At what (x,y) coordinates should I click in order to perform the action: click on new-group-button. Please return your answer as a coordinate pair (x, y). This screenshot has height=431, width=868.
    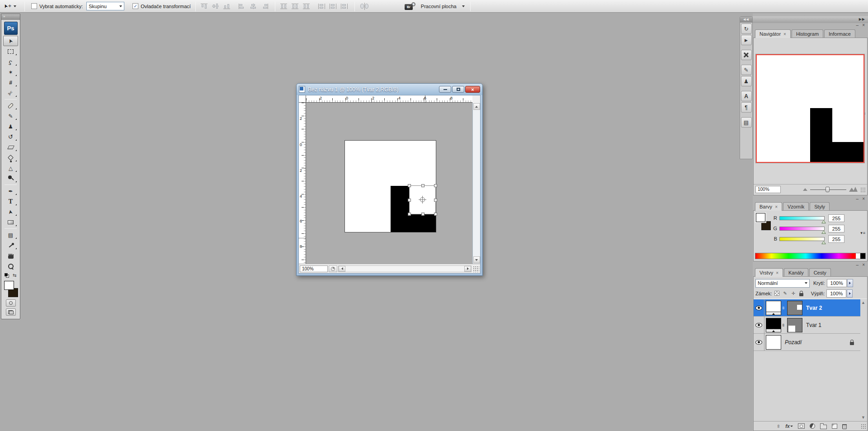
    Looking at the image, I should click on (824, 427).